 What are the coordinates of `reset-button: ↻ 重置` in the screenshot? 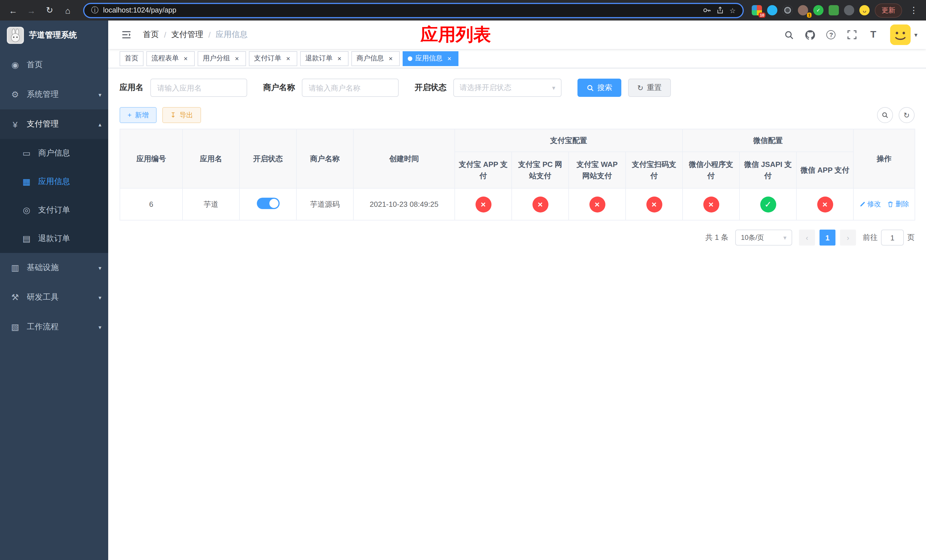 It's located at (649, 88).